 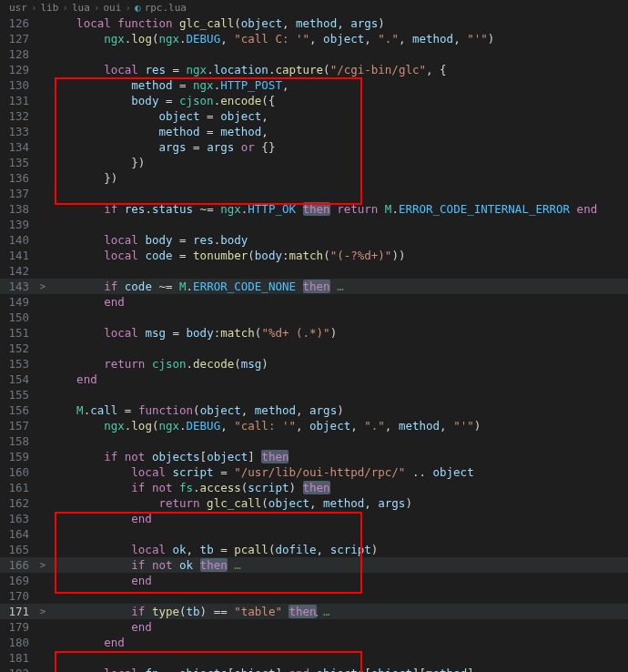 What do you see at coordinates (339, 86) in the screenshot?
I see `code-content: method = ngx.HTTP_POST,` at bounding box center [339, 86].